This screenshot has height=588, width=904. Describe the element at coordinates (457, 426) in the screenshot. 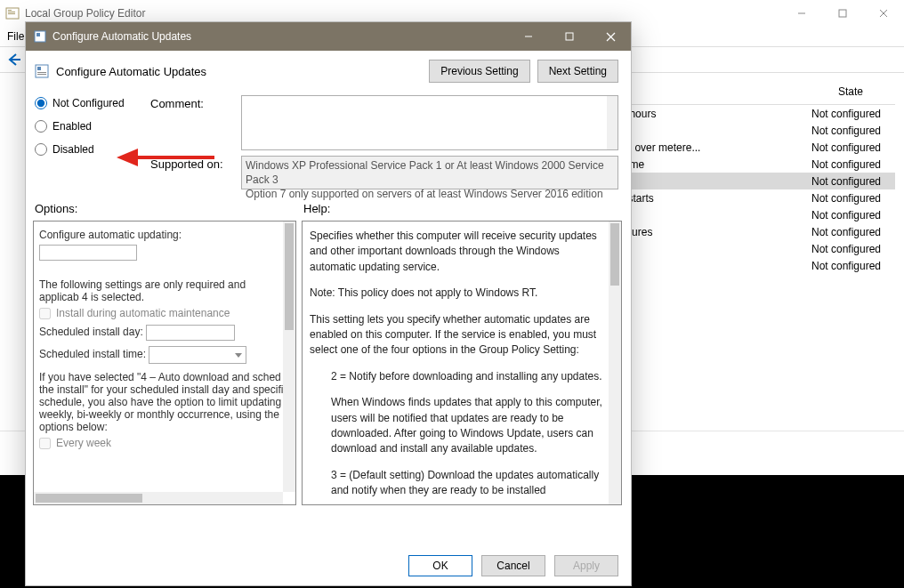

I see `help-p5: When Windows finds updates that apply to…` at that location.